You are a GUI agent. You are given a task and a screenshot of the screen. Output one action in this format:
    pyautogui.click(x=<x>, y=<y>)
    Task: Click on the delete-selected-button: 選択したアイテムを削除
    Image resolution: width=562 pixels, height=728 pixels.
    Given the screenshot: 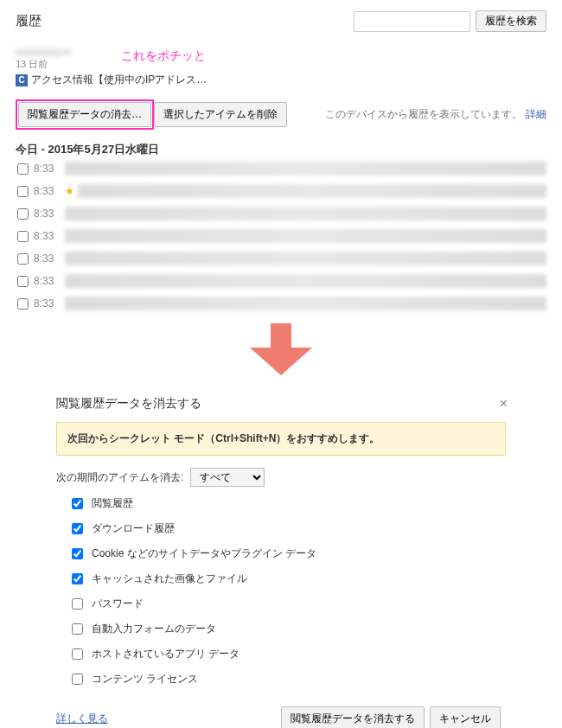 What is the action you would take?
    pyautogui.click(x=220, y=114)
    